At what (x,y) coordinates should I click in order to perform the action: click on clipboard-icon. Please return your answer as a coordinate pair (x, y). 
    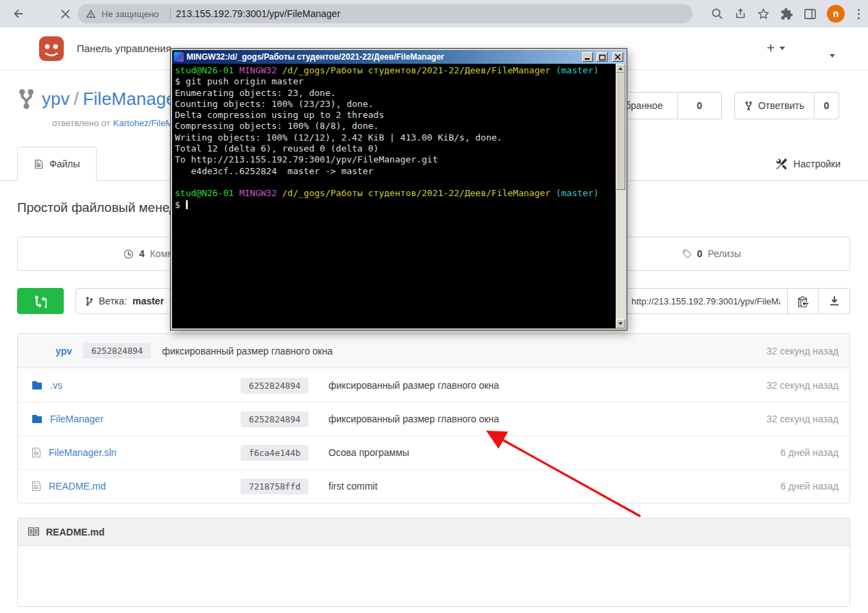
    Looking at the image, I should click on (804, 302).